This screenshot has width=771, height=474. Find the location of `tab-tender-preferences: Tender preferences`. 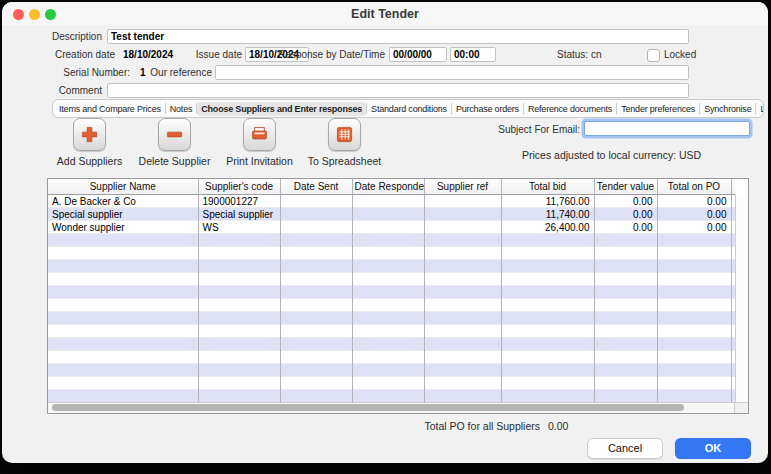

tab-tender-preferences: Tender preferences is located at coordinates (658, 109).